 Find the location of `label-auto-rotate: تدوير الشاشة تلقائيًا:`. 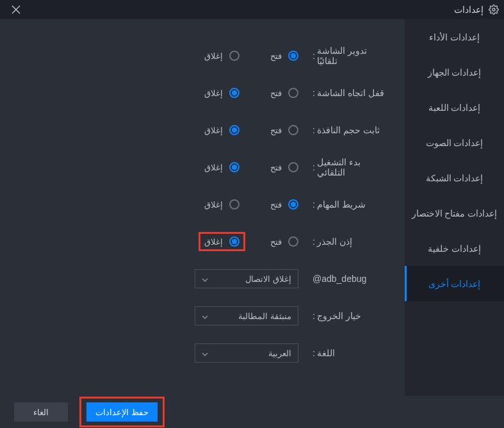

label-auto-rotate: تدوير الشاشة تلقائيًا: is located at coordinates (348, 56).